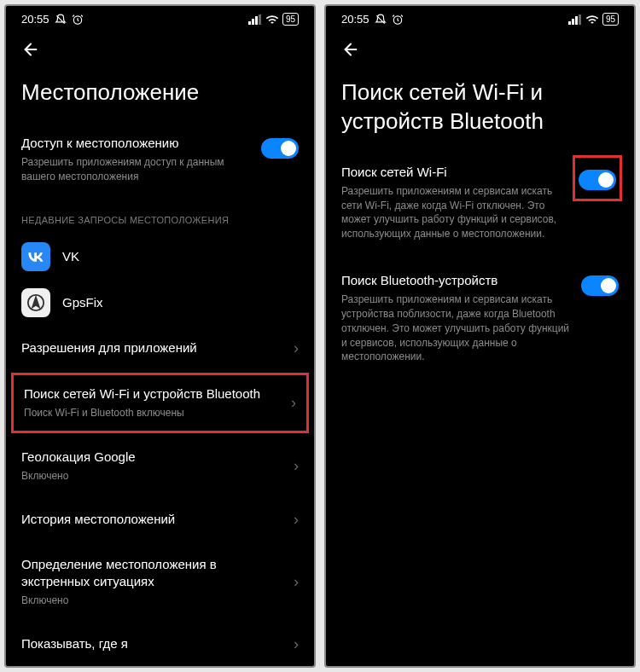 The image size is (640, 672). I want to click on location-access-desc: Разрешить приложениям доступ к данным ва…, so click(137, 170).